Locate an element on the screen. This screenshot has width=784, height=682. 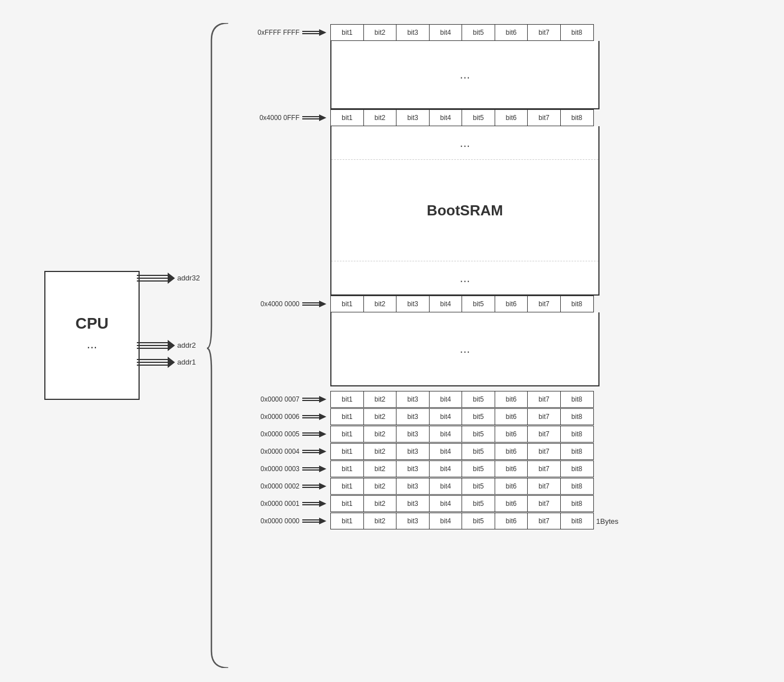
cpu-dots: ... is located at coordinates (92, 344).